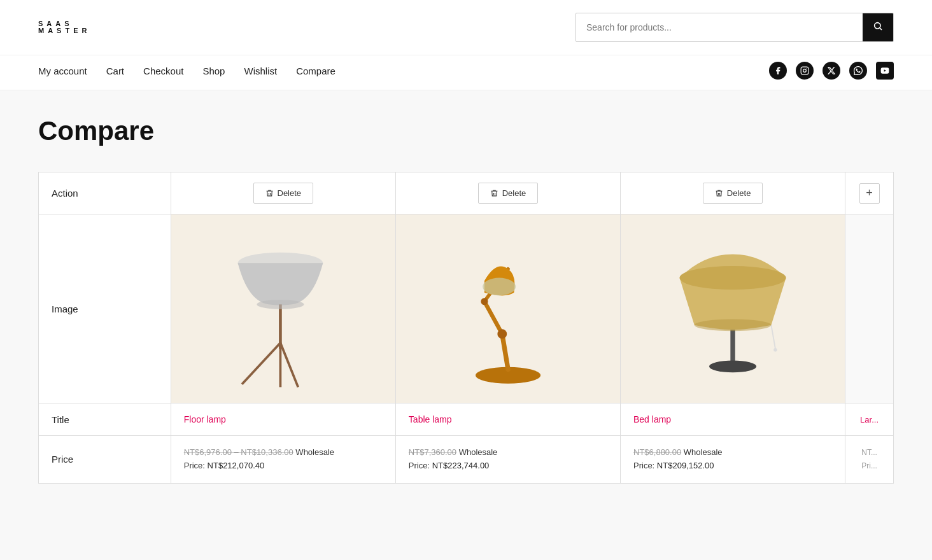 The image size is (932, 560). I want to click on product-3-original-price: NT$6,880.00, so click(657, 452).